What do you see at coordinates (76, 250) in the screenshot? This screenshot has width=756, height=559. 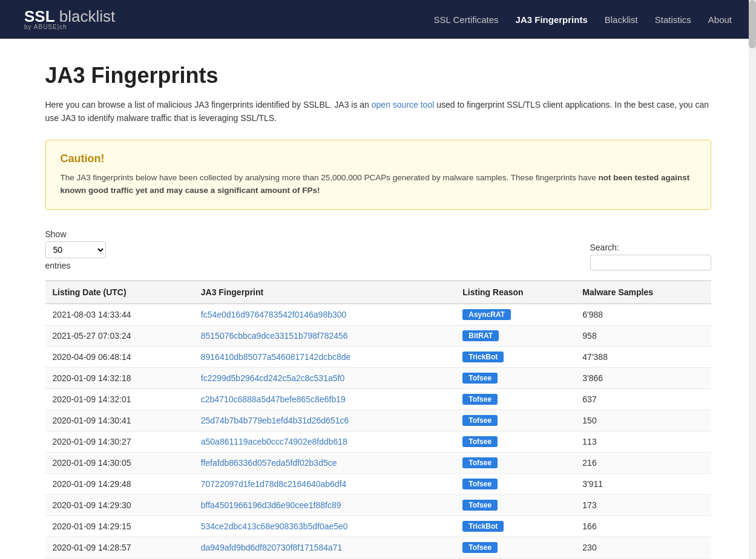 I see `show-select: 10 25 50 100` at bounding box center [76, 250].